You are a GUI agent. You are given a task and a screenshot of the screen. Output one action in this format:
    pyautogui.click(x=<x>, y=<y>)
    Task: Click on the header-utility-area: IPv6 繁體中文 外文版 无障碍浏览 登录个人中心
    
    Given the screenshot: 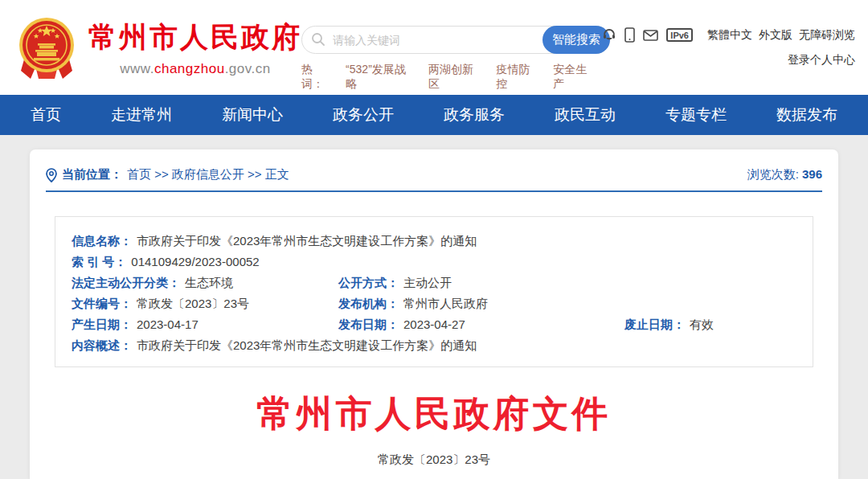 What is the action you would take?
    pyautogui.click(x=728, y=47)
    